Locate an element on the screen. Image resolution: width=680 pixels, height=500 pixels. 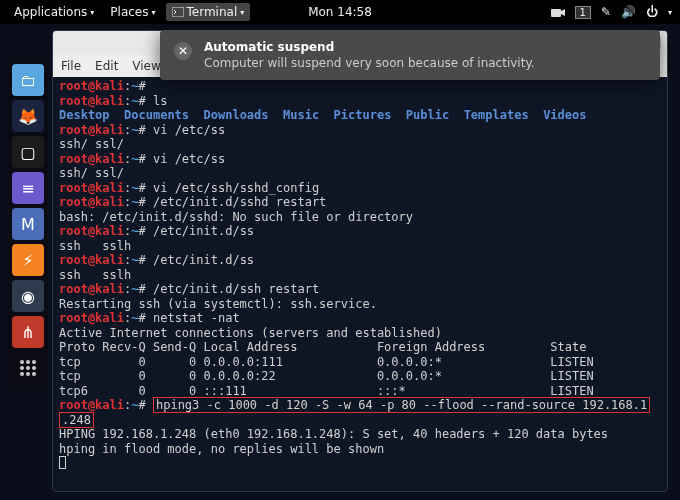
highlighted-command: hping3 -c 1000 -d 120 -S -w 64 -p 80 --f… is located at coordinates (402, 405).